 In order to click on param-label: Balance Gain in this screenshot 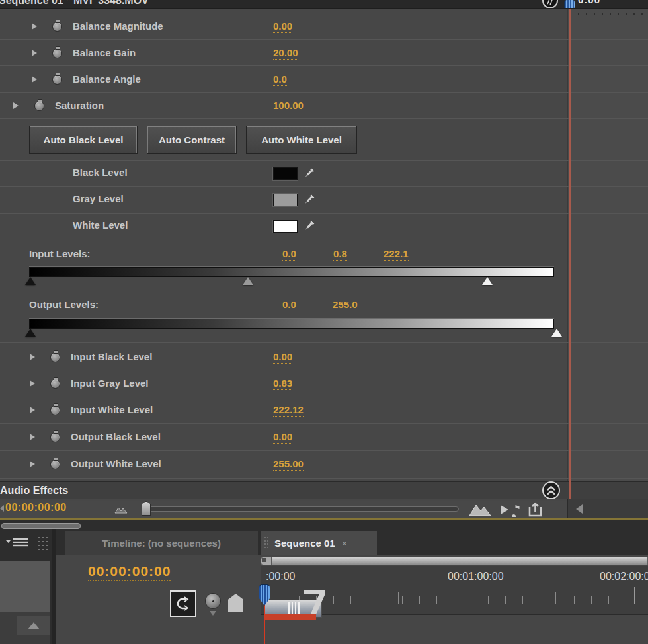, I will do `click(104, 53)`.